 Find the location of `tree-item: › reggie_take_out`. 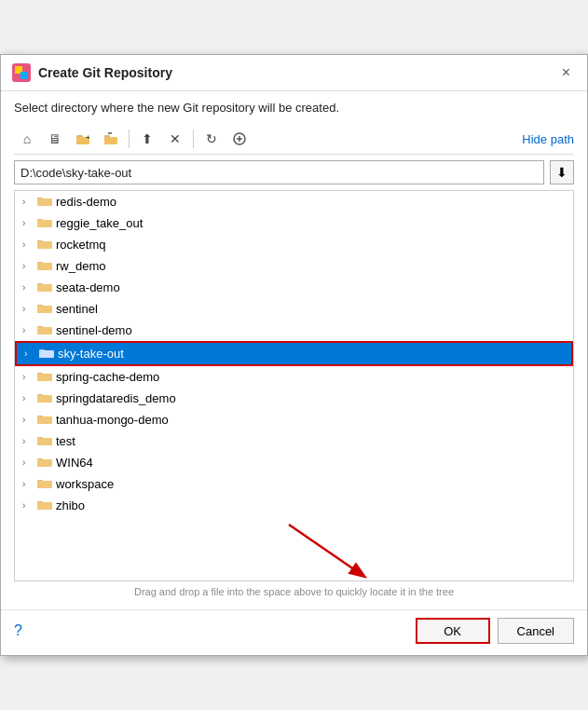

tree-item: › reggie_take_out is located at coordinates (294, 224).